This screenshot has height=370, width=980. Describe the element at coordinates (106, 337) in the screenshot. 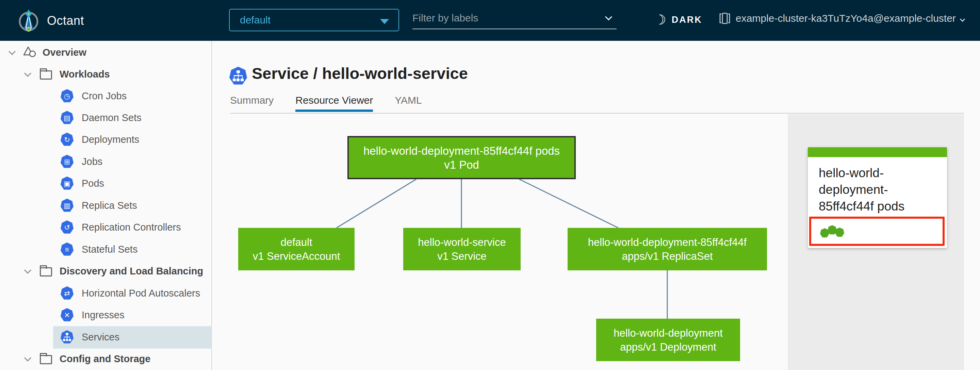

I see `sidebar-item-services: Services` at that location.